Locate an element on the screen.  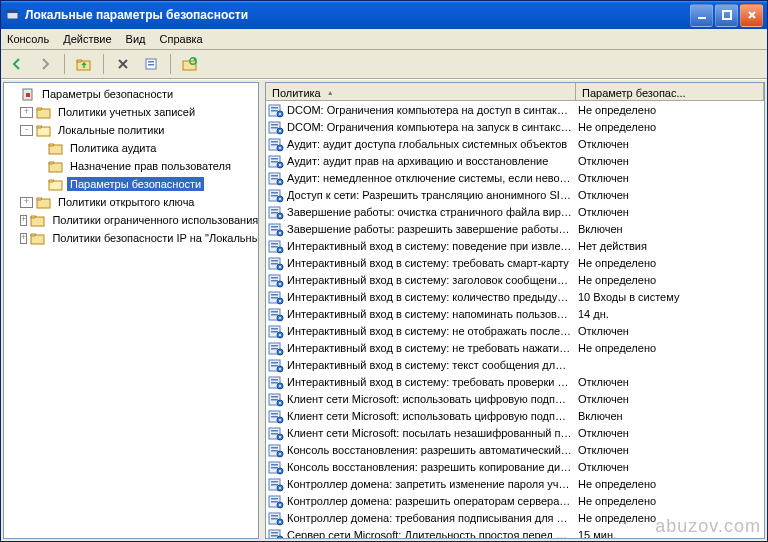
list-row: Интерактивный вход в систему: поведение … is located at coordinates (515, 246).